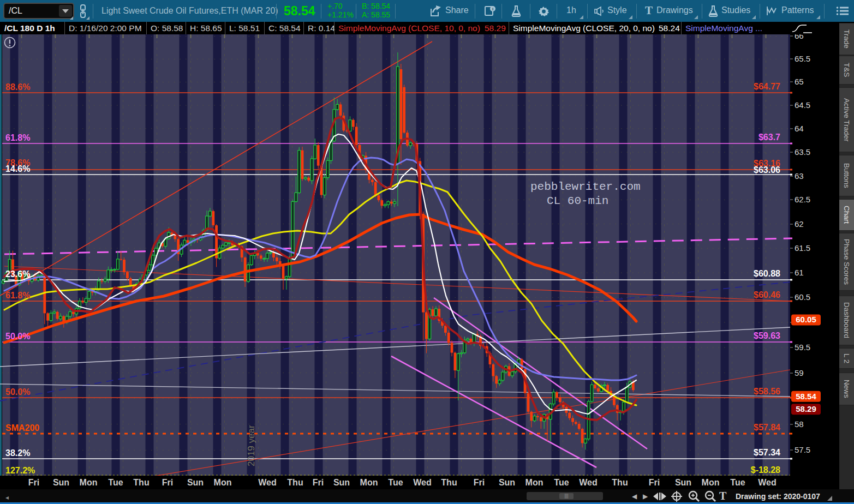  What do you see at coordinates (22, 428) in the screenshot?
I see `svg-text: SMA200` at bounding box center [22, 428].